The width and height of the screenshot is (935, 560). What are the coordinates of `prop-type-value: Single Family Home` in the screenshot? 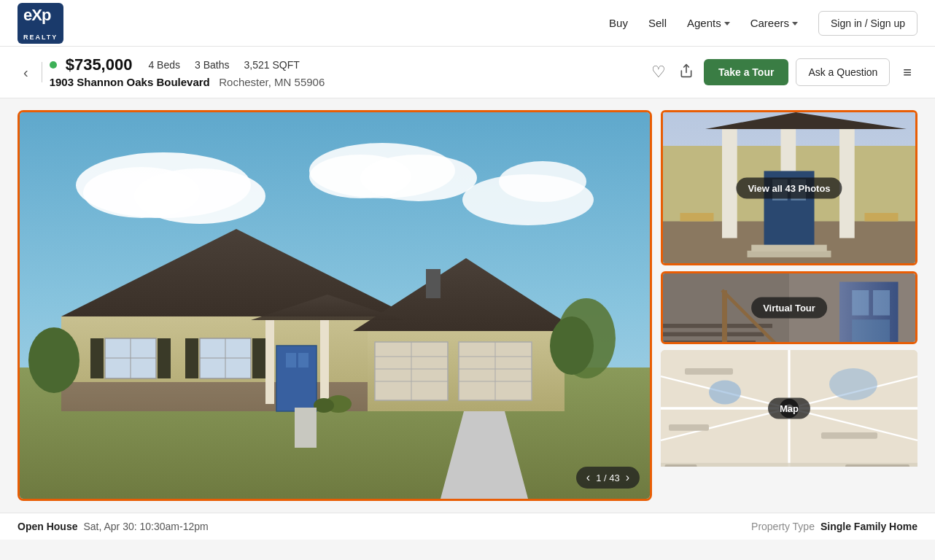 It's located at (869, 526).